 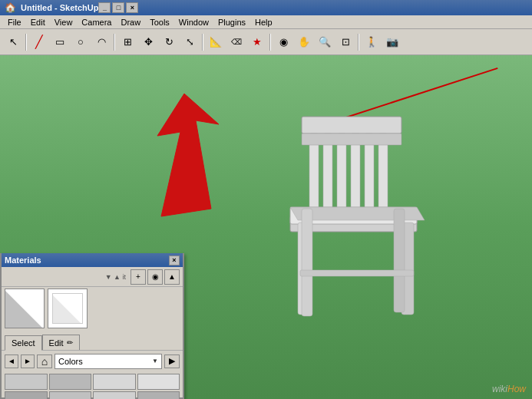 What do you see at coordinates (148, 42) in the screenshot?
I see `move-tool: ✥` at bounding box center [148, 42].